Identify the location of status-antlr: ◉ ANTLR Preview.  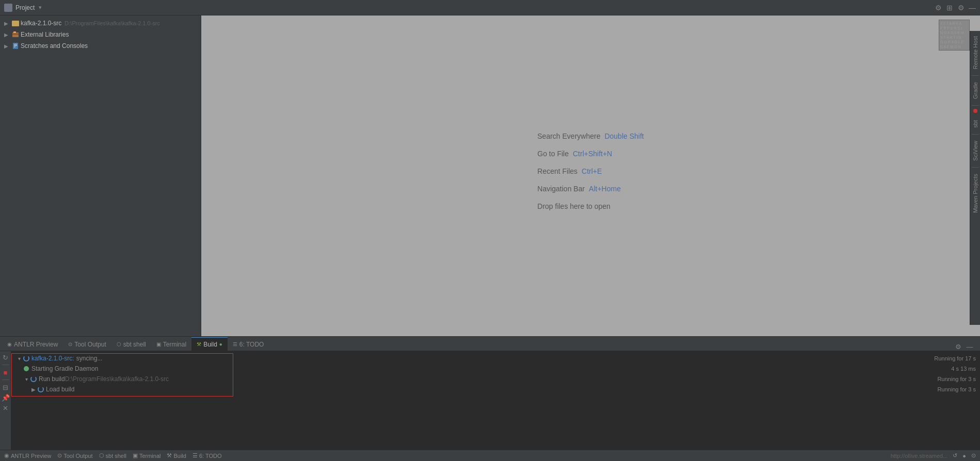
(28, 456).